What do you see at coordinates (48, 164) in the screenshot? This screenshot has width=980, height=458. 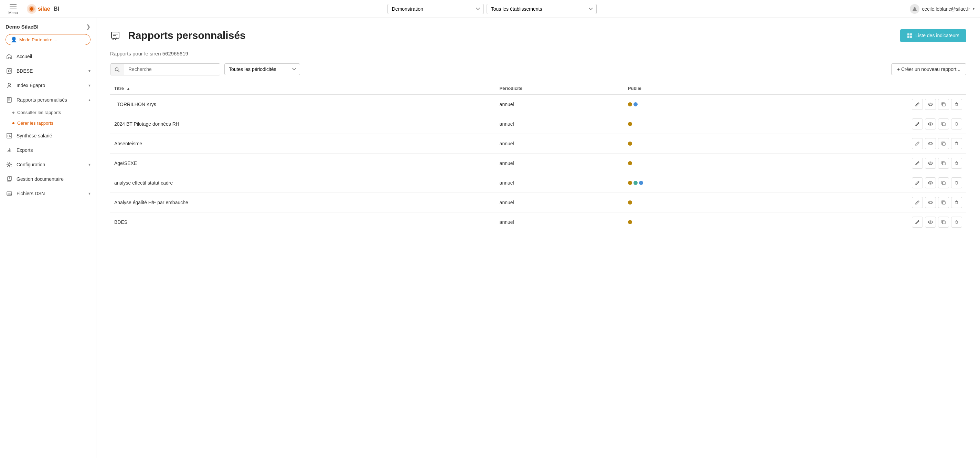 I see `sidebar-item-configuration: Configuration ▾` at bounding box center [48, 164].